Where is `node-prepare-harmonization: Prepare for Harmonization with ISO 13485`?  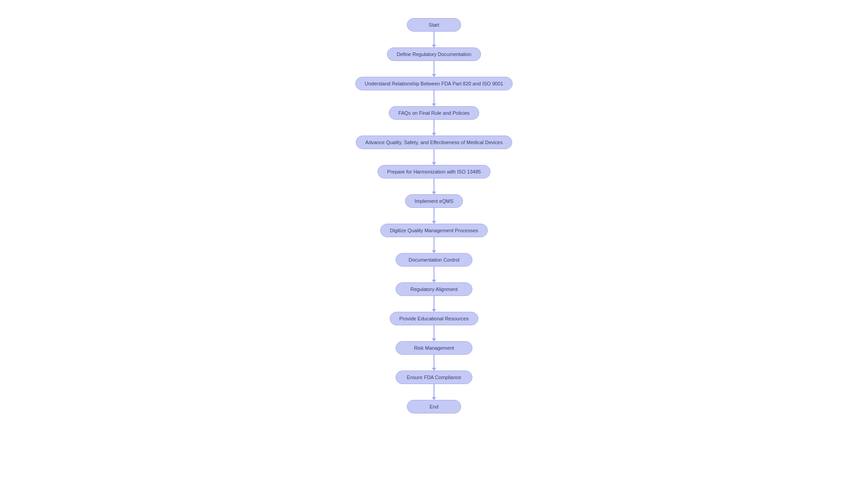 node-prepare-harmonization: Prepare for Harmonization with ISO 13485 is located at coordinates (434, 172).